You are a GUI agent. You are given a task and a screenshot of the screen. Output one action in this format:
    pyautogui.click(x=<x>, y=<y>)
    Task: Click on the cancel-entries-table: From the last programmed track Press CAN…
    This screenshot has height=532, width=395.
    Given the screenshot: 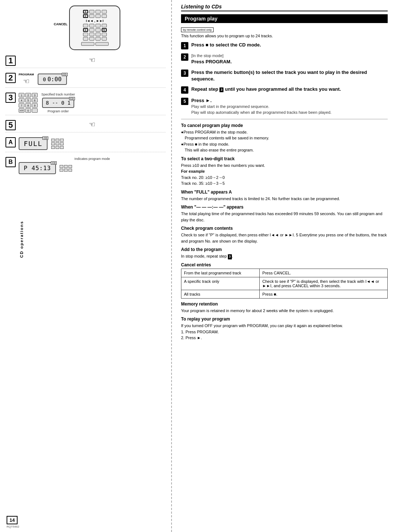 What is the action you would take?
    pyautogui.click(x=285, y=284)
    